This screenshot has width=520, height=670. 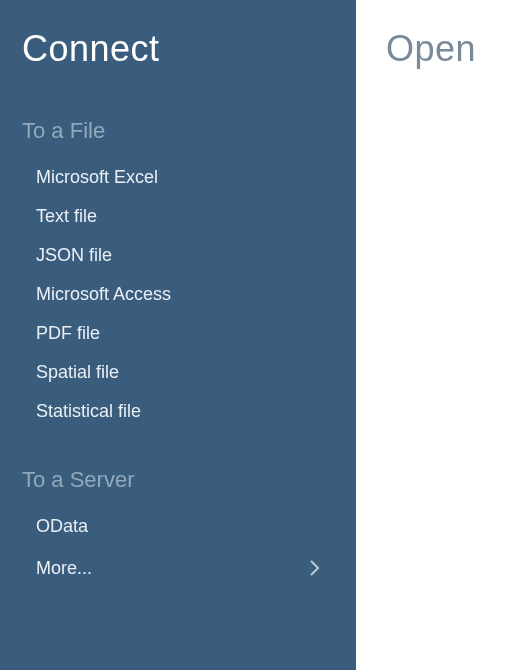 What do you see at coordinates (178, 256) in the screenshot?
I see `connect-item-json-file: JSON file` at bounding box center [178, 256].